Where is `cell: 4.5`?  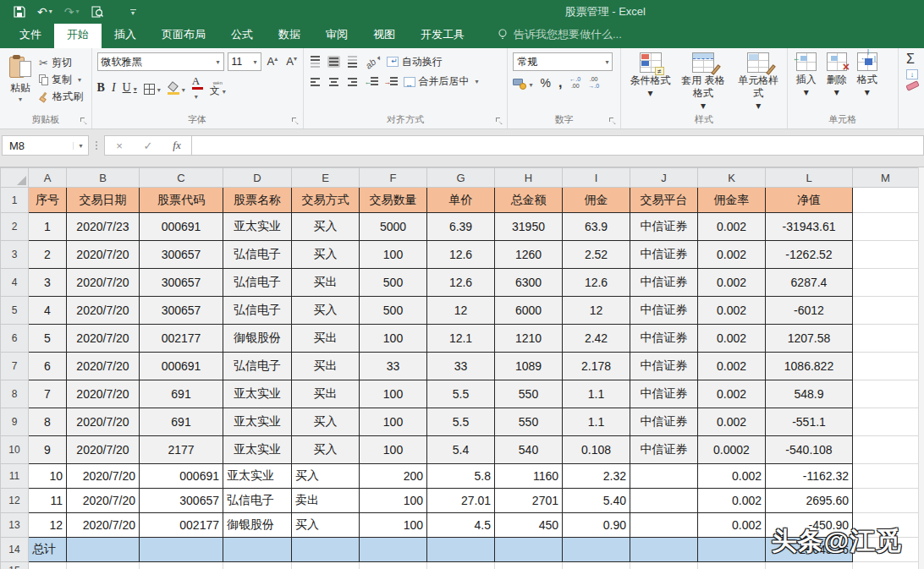 cell: 4.5 is located at coordinates (461, 526).